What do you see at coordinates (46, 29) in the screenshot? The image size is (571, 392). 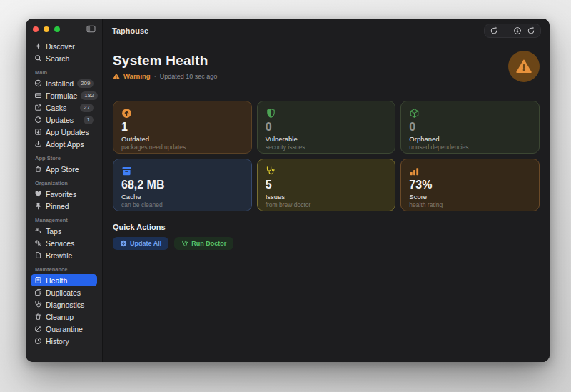 I see `window-controls` at bounding box center [46, 29].